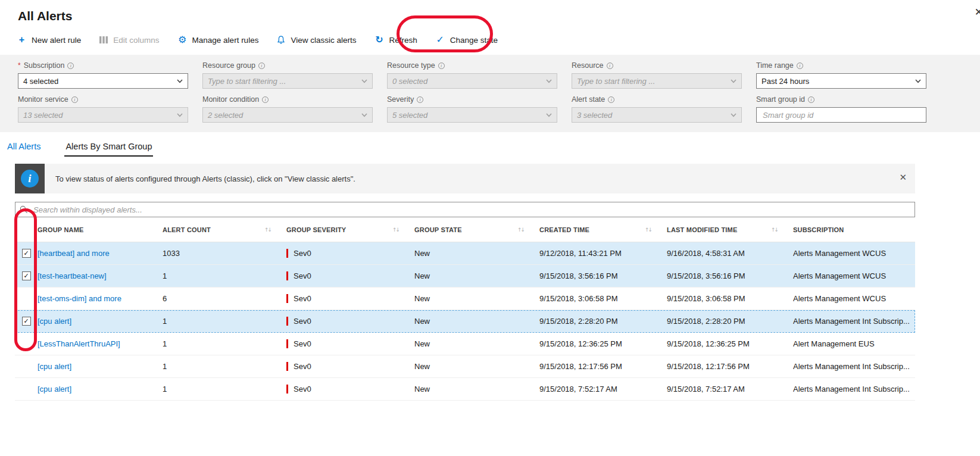 The width and height of the screenshot is (980, 456). I want to click on dropdown-placeholder: Type to start filtering ..., so click(616, 81).